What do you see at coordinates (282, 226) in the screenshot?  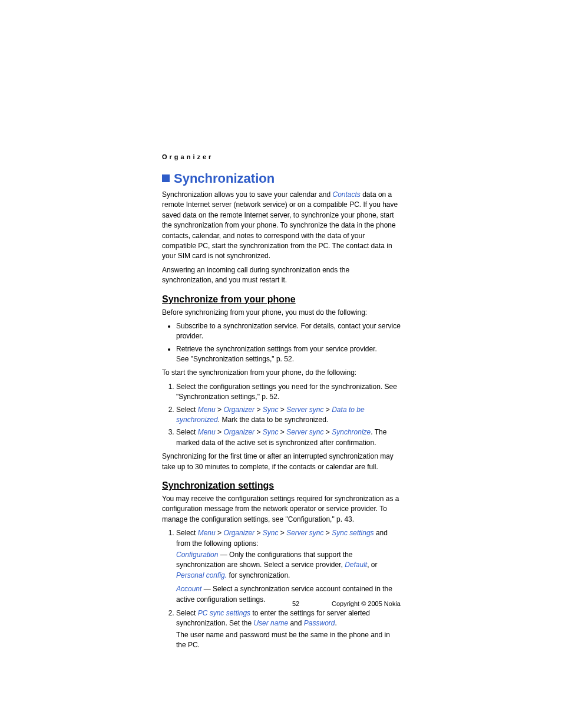 I see `intro-paragraph-1: Synchronization allows you to save your …` at bounding box center [282, 226].